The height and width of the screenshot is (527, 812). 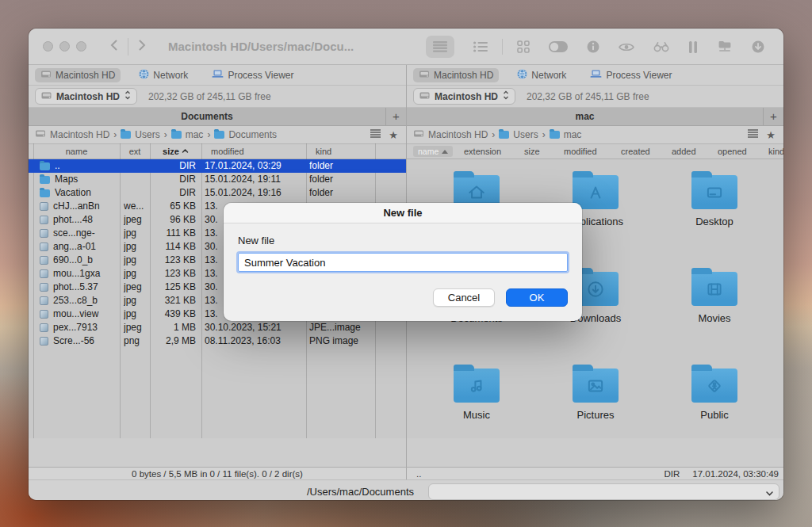 What do you see at coordinates (482, 152) in the screenshot?
I see `column-header-extension: extension` at bounding box center [482, 152].